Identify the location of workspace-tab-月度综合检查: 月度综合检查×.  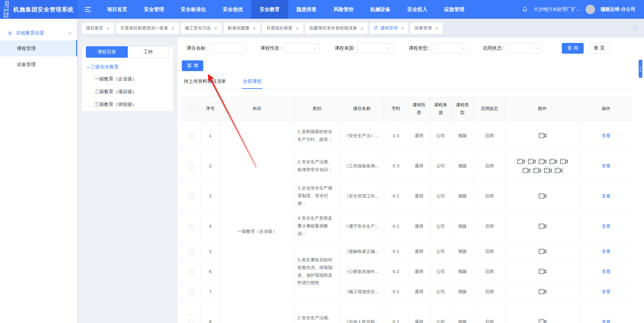
(283, 28).